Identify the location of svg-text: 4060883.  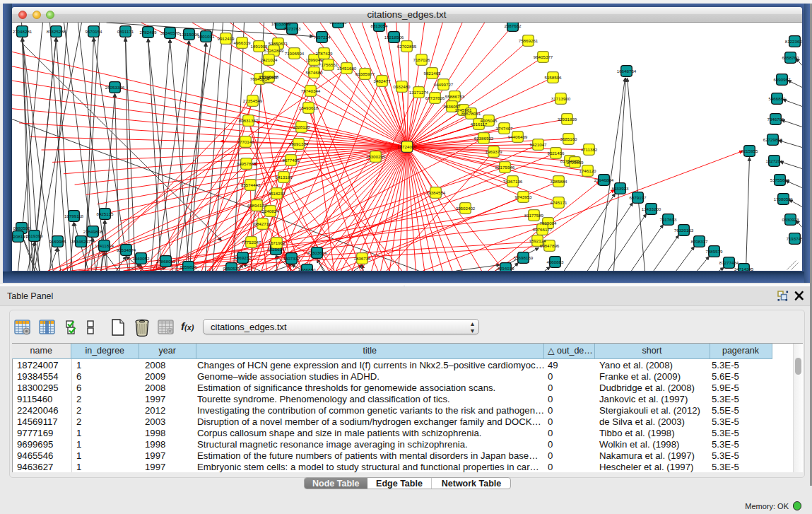
(555, 262).